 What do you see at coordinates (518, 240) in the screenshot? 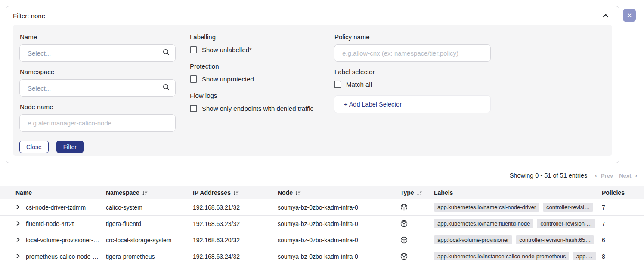
I see `cell-labels: app:local-volume-provisioner controller-…` at bounding box center [518, 240].